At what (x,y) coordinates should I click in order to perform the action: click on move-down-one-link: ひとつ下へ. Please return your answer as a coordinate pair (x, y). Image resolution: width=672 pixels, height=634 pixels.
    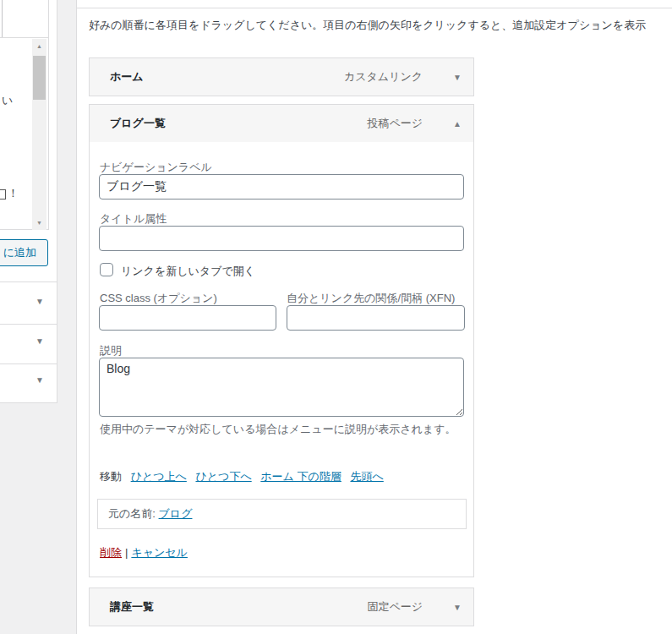
    Looking at the image, I should click on (223, 477).